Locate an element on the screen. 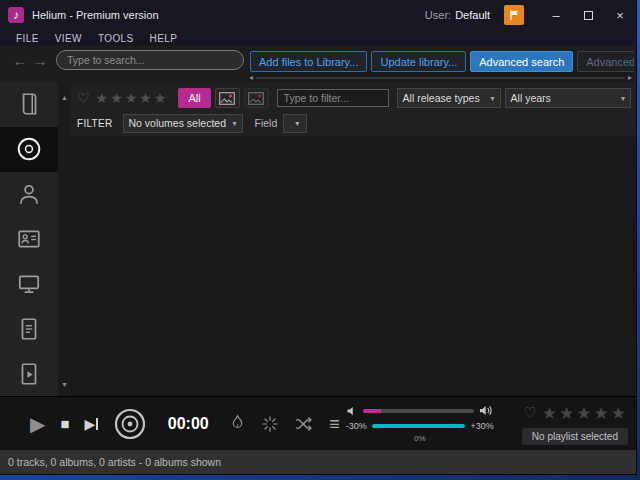 The width and height of the screenshot is (640, 480). pitch-value: 0% is located at coordinates (420, 439).